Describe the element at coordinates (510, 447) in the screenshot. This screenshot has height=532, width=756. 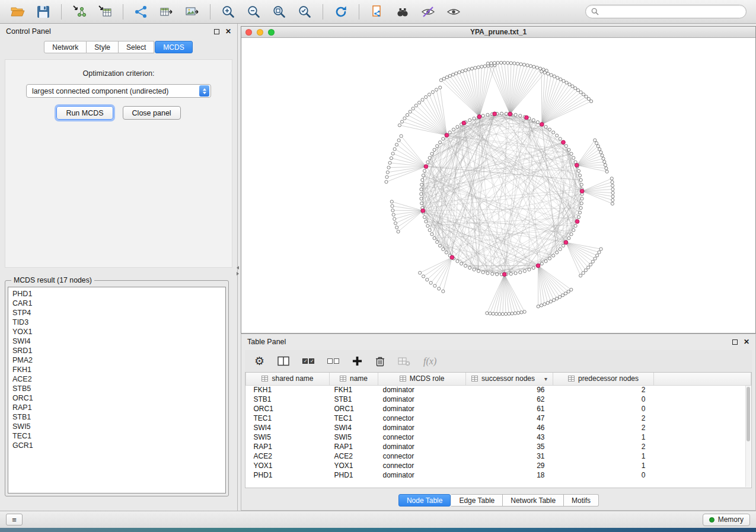
I see `table-cell: 35` at that location.